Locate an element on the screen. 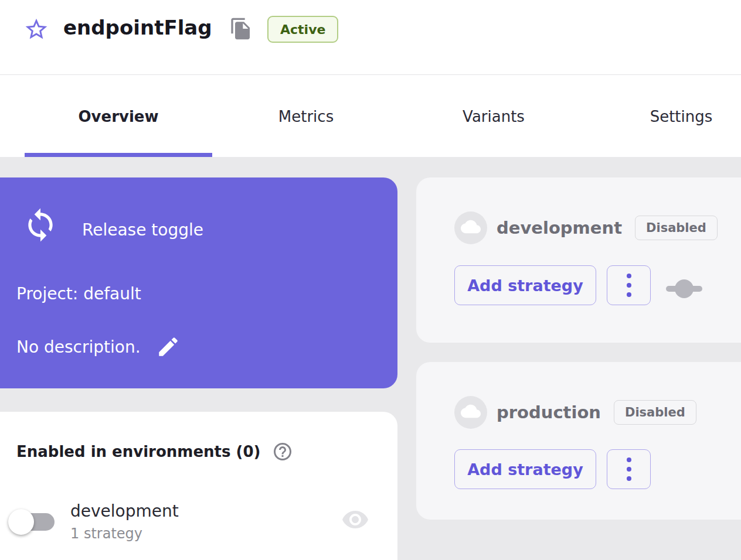  environment-toggle-row: development 1 strategy is located at coordinates (199, 523).